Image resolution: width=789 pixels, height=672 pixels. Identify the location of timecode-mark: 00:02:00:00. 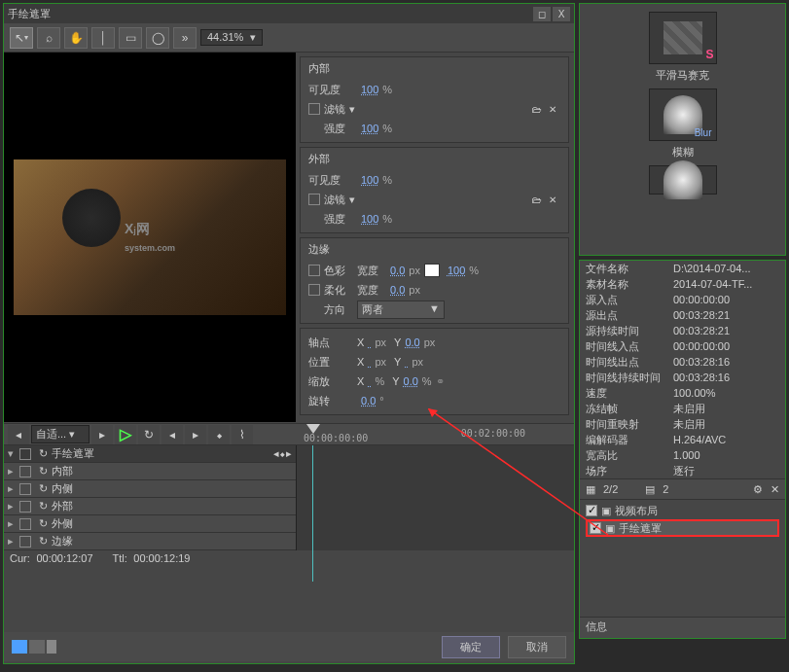
(493, 434).